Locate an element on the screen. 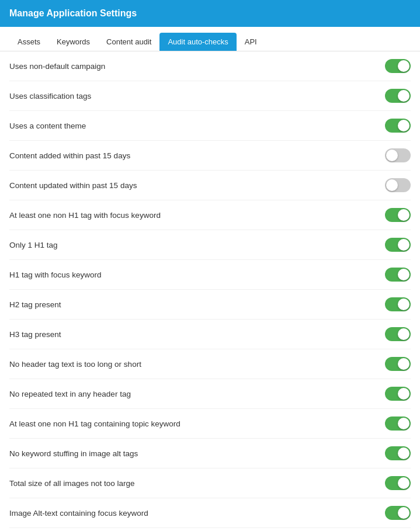 This screenshot has width=420, height=531. toggle-thumb-only-1-h1-tag is located at coordinates (404, 245).